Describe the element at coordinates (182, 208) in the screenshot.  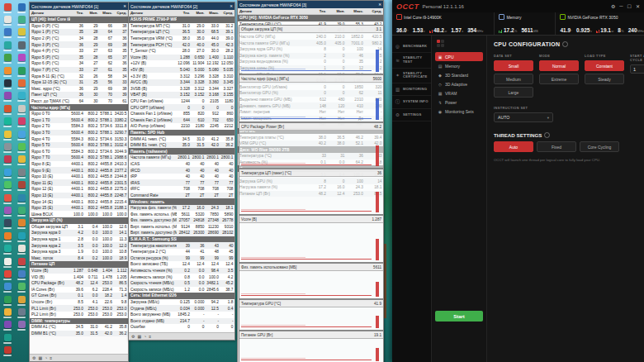
I see `sensor-row: Нагрузка физ. памяти (%) 17.2 16.0 24.3 …` at that location.